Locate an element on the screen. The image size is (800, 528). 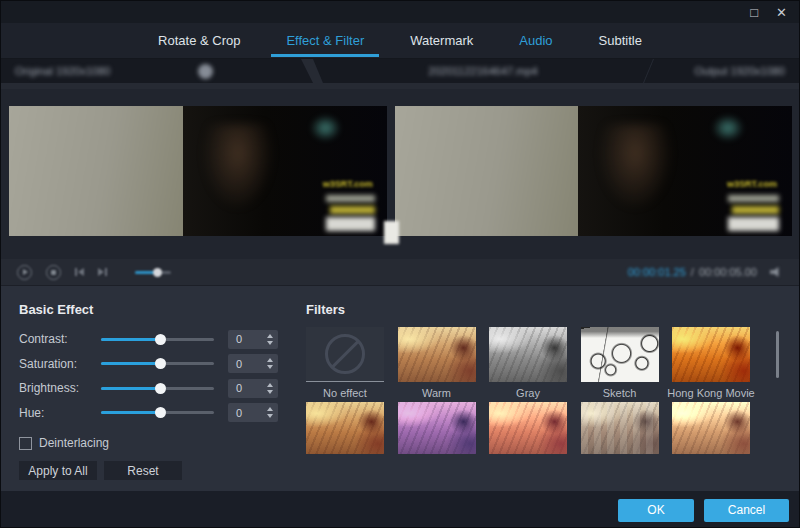
contrast-spinbox: 0 is located at coordinates (253, 340).